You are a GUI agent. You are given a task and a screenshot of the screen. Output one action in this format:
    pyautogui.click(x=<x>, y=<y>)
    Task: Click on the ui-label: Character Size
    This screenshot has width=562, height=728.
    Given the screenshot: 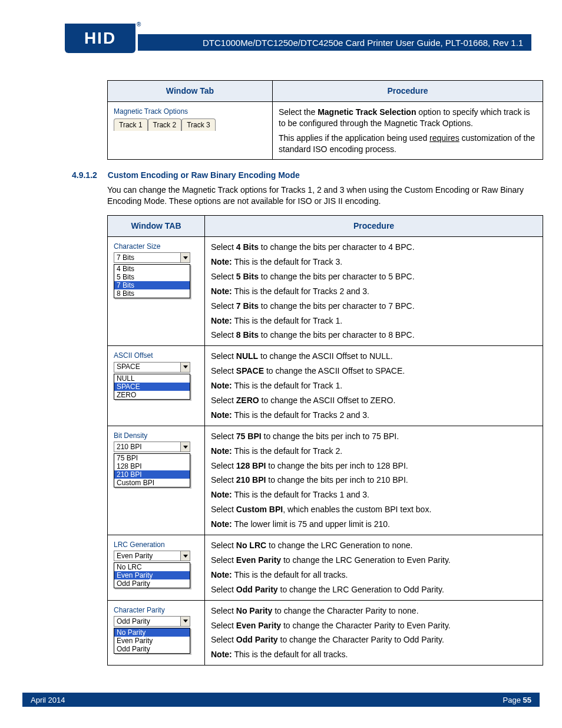 What is the action you would take?
    pyautogui.click(x=156, y=246)
    